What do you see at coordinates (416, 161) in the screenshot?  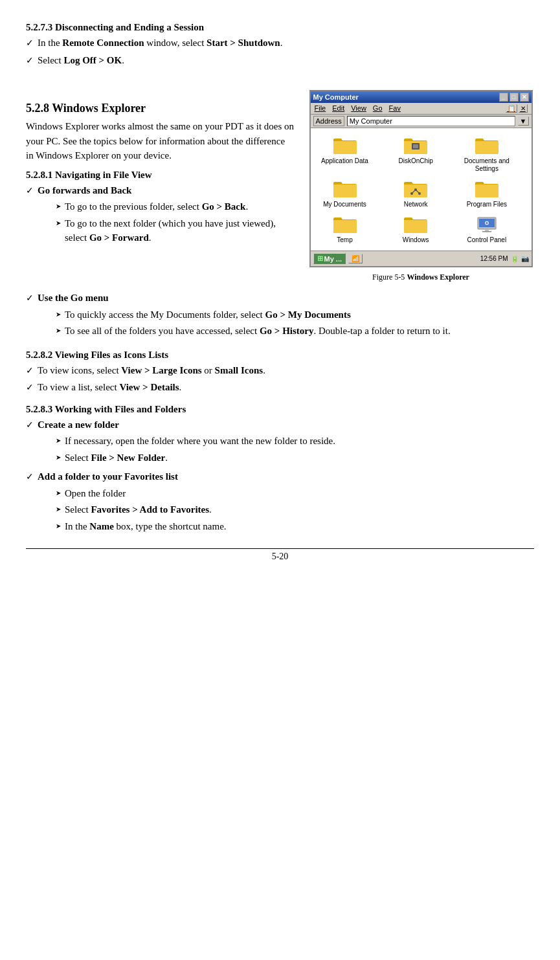 I see `folder-label: DiskOnChip` at bounding box center [416, 161].